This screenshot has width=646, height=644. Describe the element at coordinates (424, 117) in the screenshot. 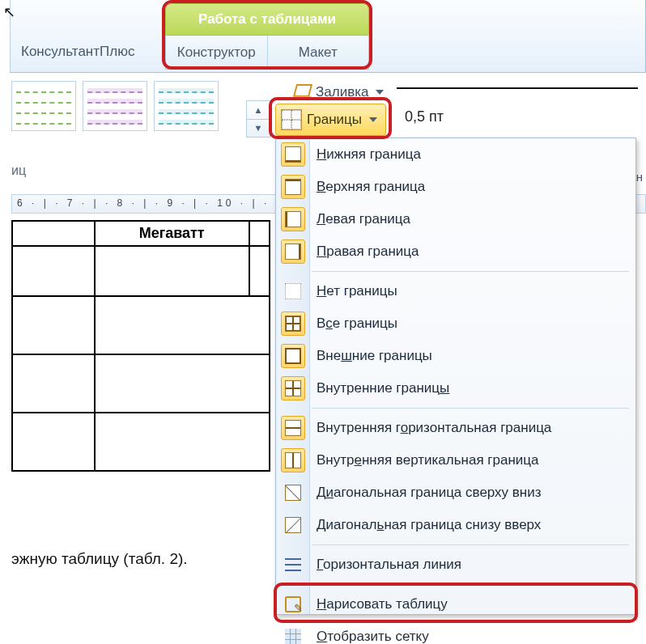

I see `border-width-value: 0,5 пт` at that location.